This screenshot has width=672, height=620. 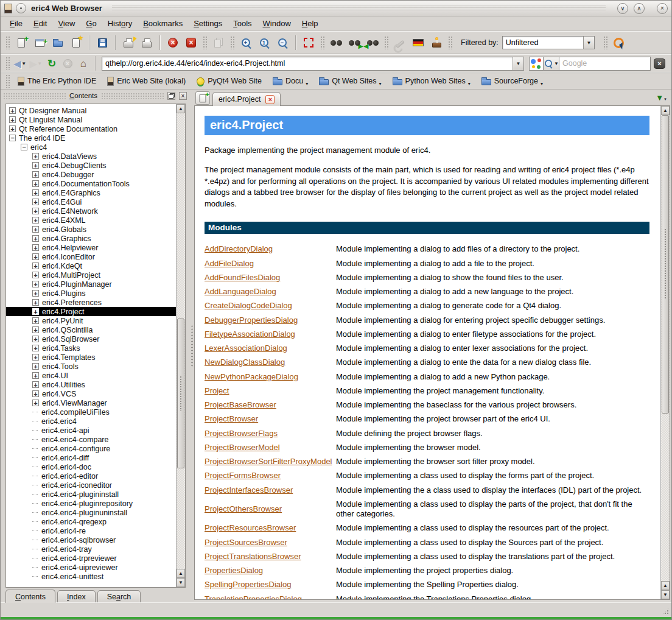 I want to click on tree-item-eric4-helpviewer: +eric4.Helpviewer, so click(x=91, y=247).